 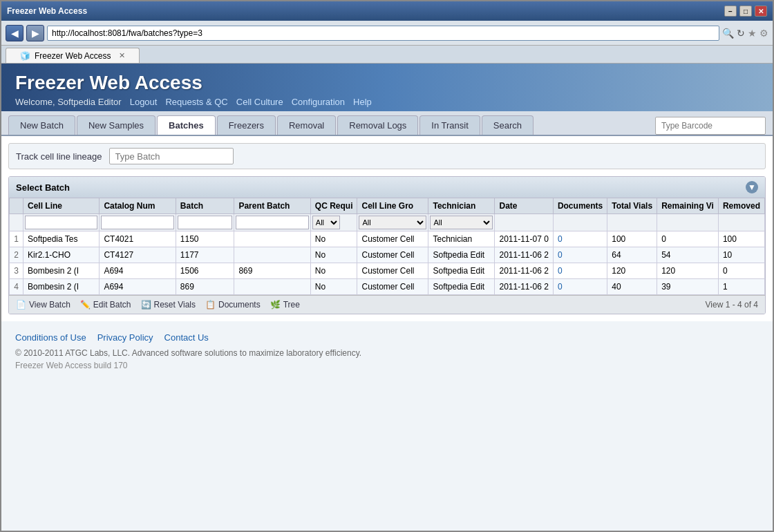 I want to click on col-header-batch: Batch, so click(x=205, y=206).